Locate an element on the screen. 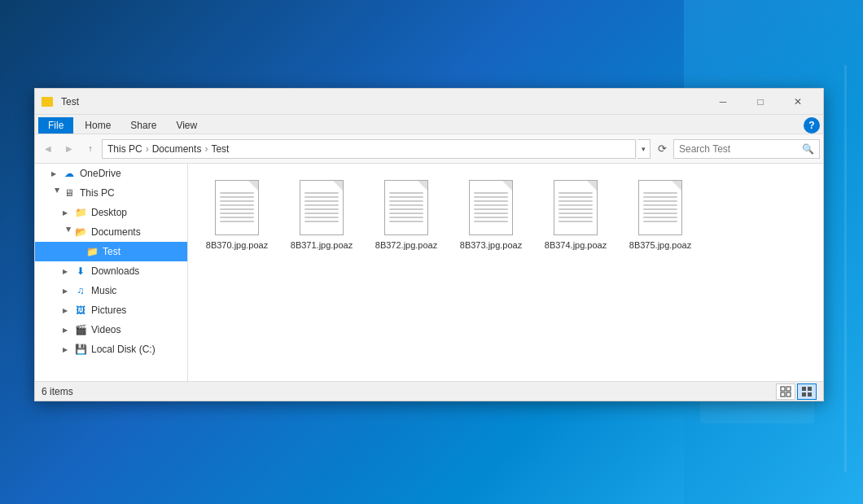  breadcrumb-test: Test is located at coordinates (220, 149).